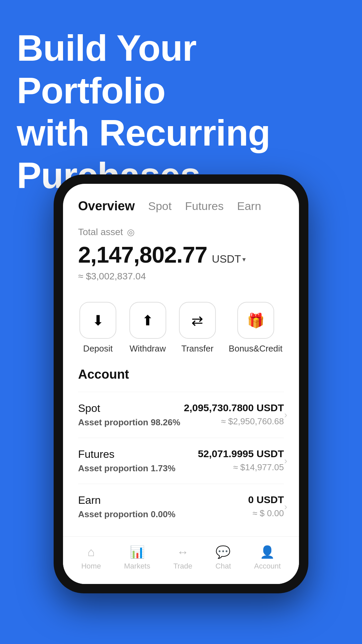 This screenshot has height=644, width=362. What do you see at coordinates (234, 408) in the screenshot?
I see `spot-amount: 2,095,730.7800 USDT` at bounding box center [234, 408].